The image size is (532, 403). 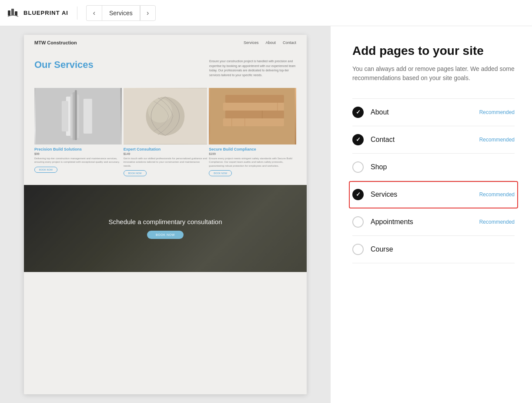 I want to click on checkbox-contact: ✓, so click(x=358, y=140).